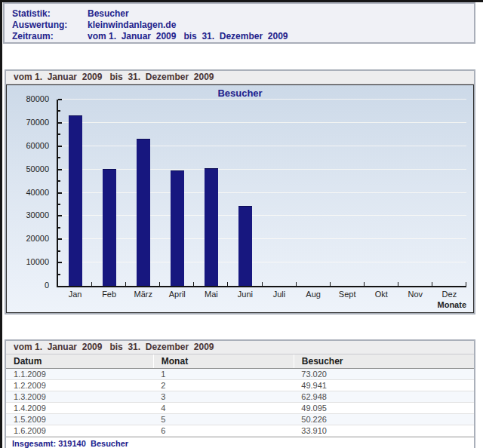 This screenshot has height=448, width=483. I want to click on x-tick-label: Mai, so click(211, 294).